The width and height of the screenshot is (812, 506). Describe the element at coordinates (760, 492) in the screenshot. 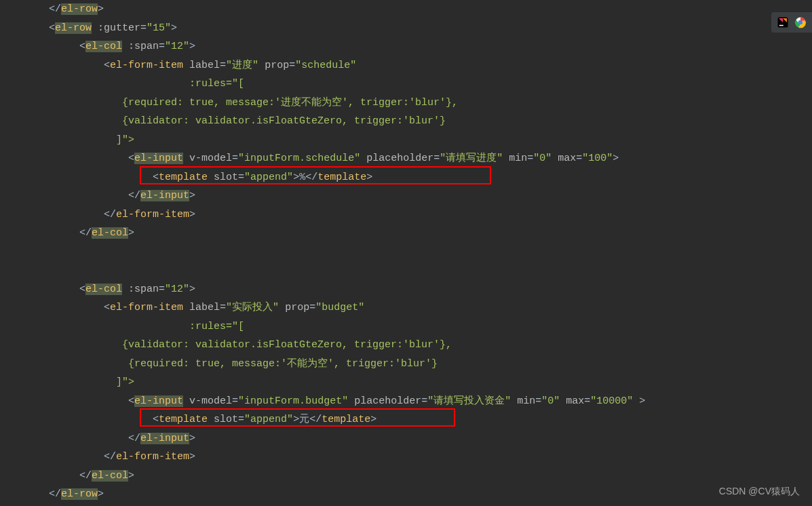

I see `watermark-text: CSDN @CV猿码人` at that location.